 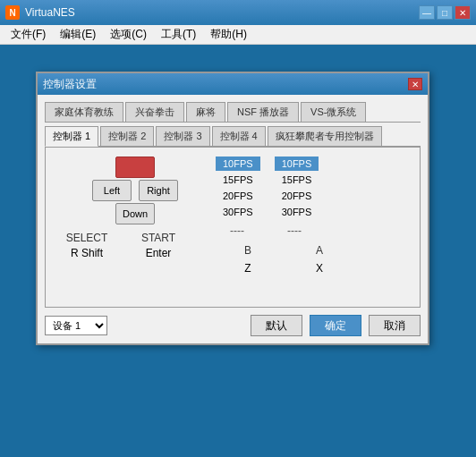 What do you see at coordinates (158, 253) in the screenshot?
I see `enter-value: Enter` at bounding box center [158, 253].